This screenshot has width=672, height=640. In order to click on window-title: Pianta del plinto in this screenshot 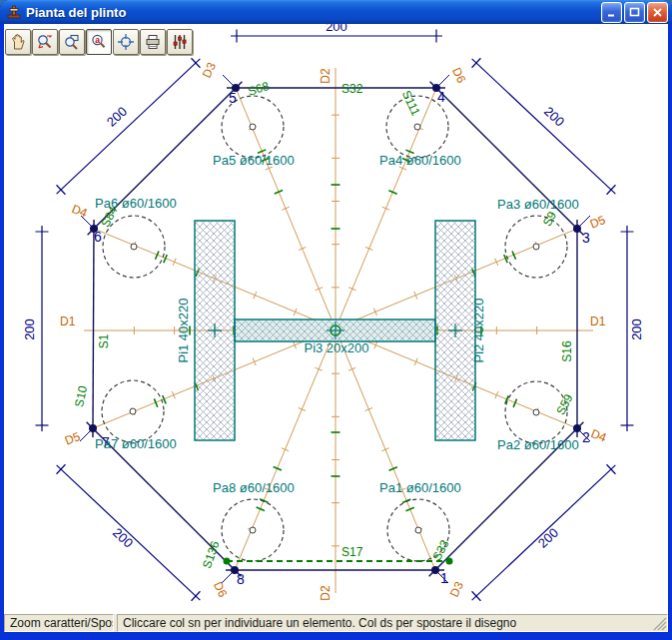, I will do `click(314, 12)`.